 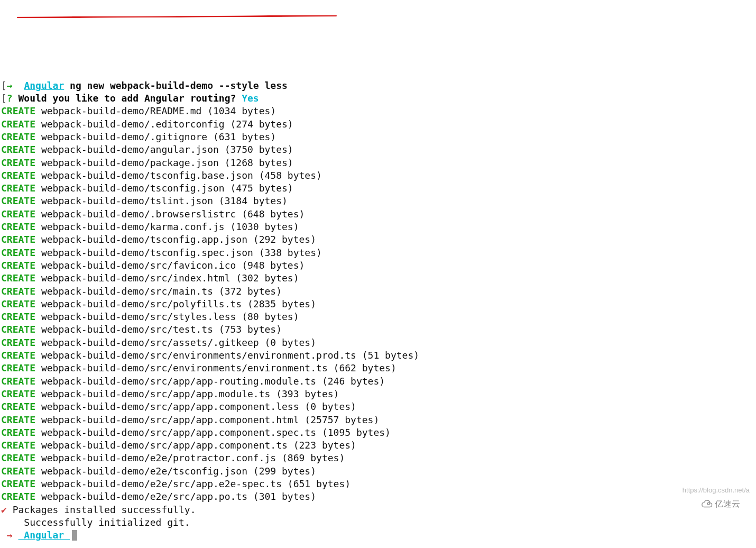 I want to click on file-path: webpack-build-demo/src/app/app.module.ts…, so click(x=190, y=394).